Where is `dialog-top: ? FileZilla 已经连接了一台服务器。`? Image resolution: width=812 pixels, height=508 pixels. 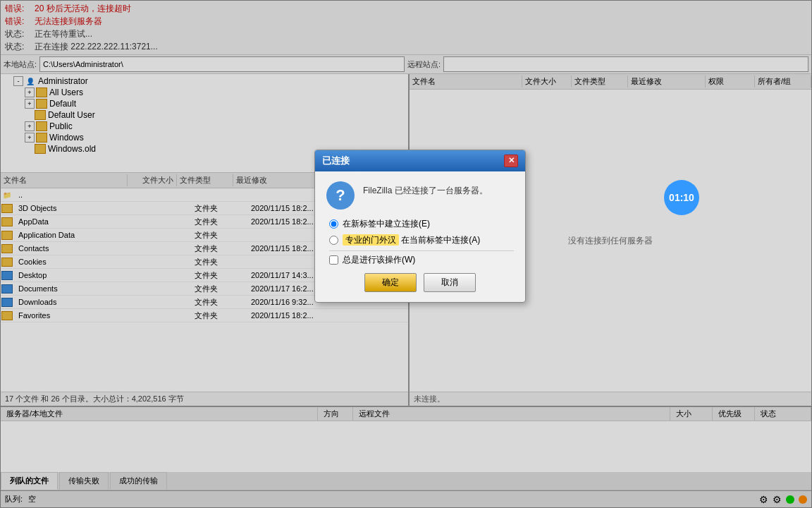 dialog-top: ? FileZilla 已经连接了一台服务器。 is located at coordinates (420, 195).